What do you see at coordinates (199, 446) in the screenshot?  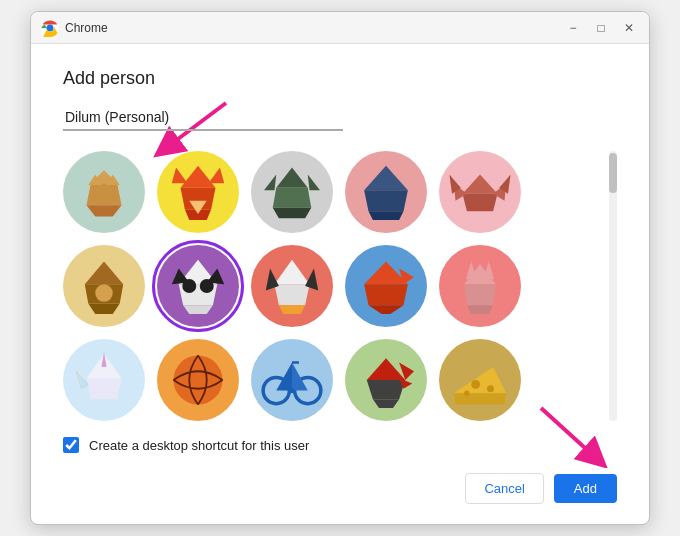 I see `shortcut-checkbox-label: Create a desktop shortcut for this user` at bounding box center [199, 446].